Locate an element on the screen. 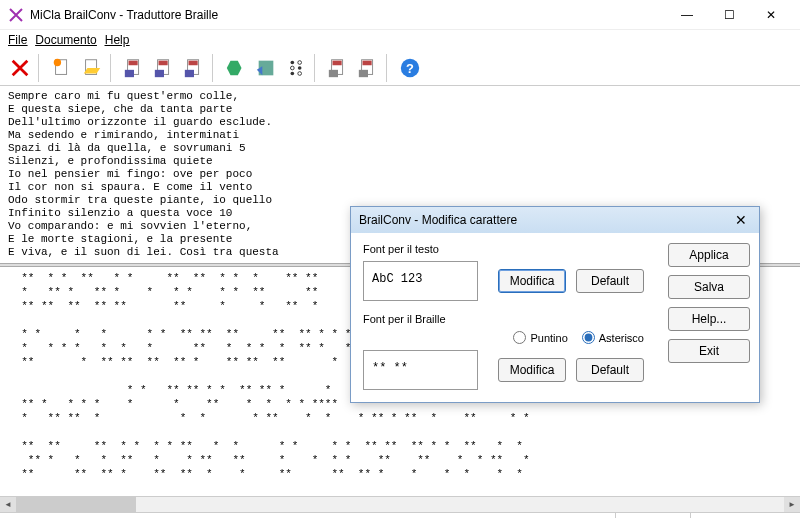  applica-button: Applica is located at coordinates (709, 255).